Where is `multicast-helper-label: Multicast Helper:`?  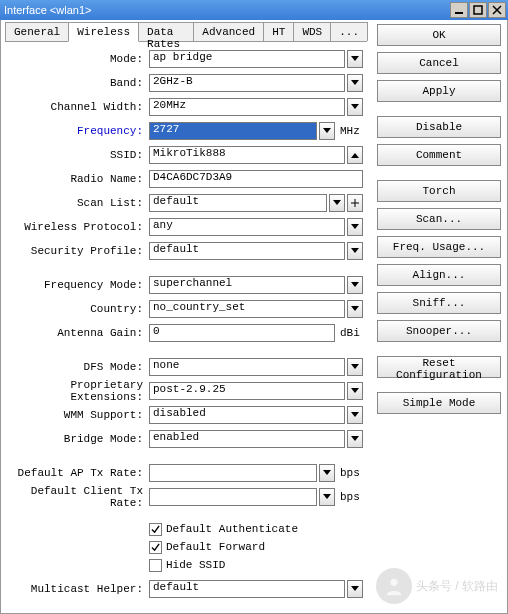
multicast-helper-label: Multicast Helper: is located at coordinates (79, 589).